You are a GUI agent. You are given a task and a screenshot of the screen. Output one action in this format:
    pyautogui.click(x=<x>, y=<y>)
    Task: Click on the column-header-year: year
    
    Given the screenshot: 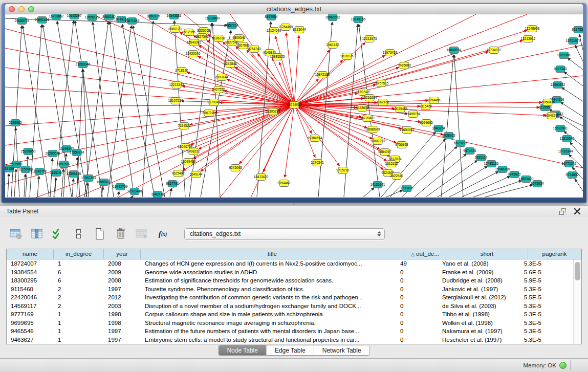 What is the action you would take?
    pyautogui.click(x=122, y=254)
    